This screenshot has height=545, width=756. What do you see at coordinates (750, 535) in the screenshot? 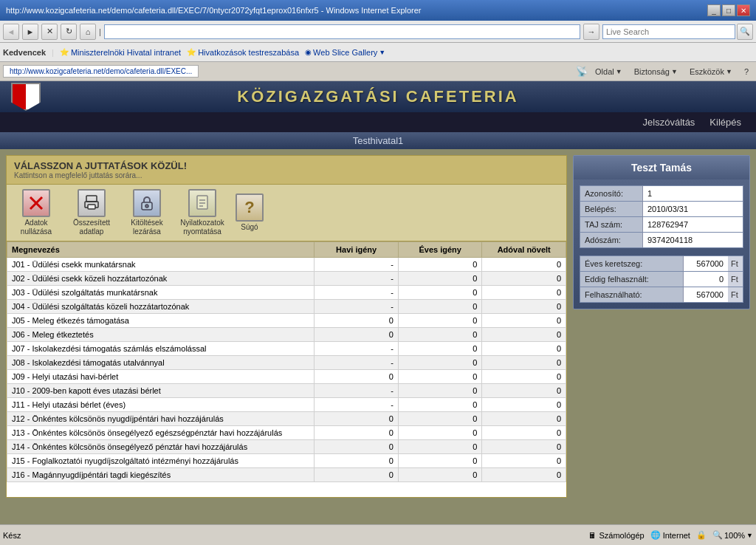
I see `zoom-chevron: ▼` at bounding box center [750, 535].